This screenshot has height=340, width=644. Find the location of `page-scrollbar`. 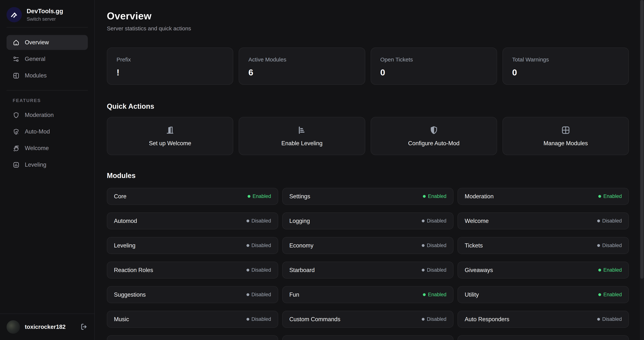

page-scrollbar is located at coordinates (642, 170).